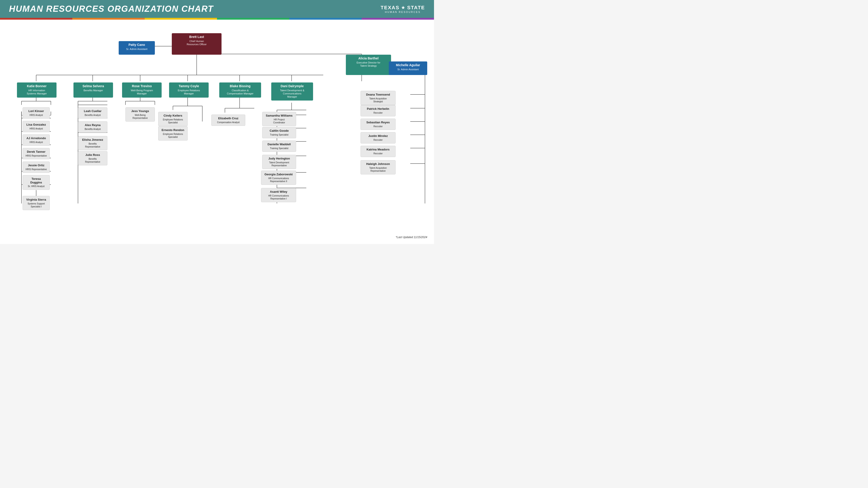  Describe the element at coordinates (189, 90) in the screenshot. I see `box-tammy: Tammy Coyle Employee Relations Manager` at that location.